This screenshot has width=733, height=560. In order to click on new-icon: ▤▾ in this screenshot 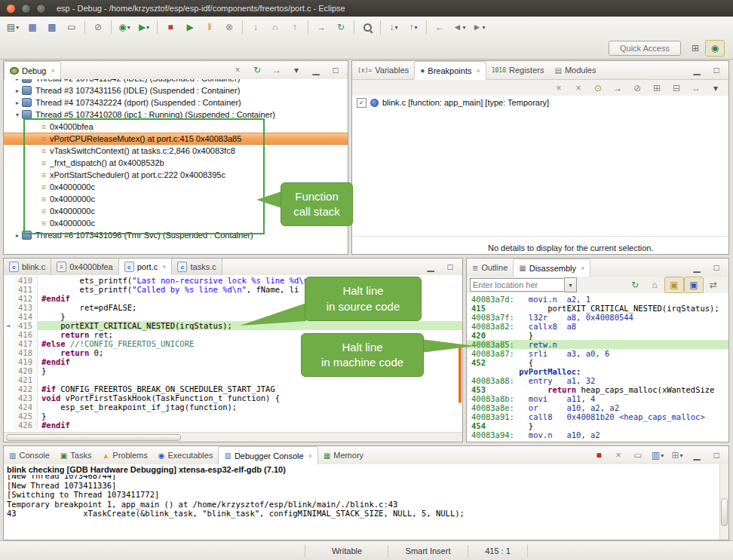, I will do `click(13, 27)`.